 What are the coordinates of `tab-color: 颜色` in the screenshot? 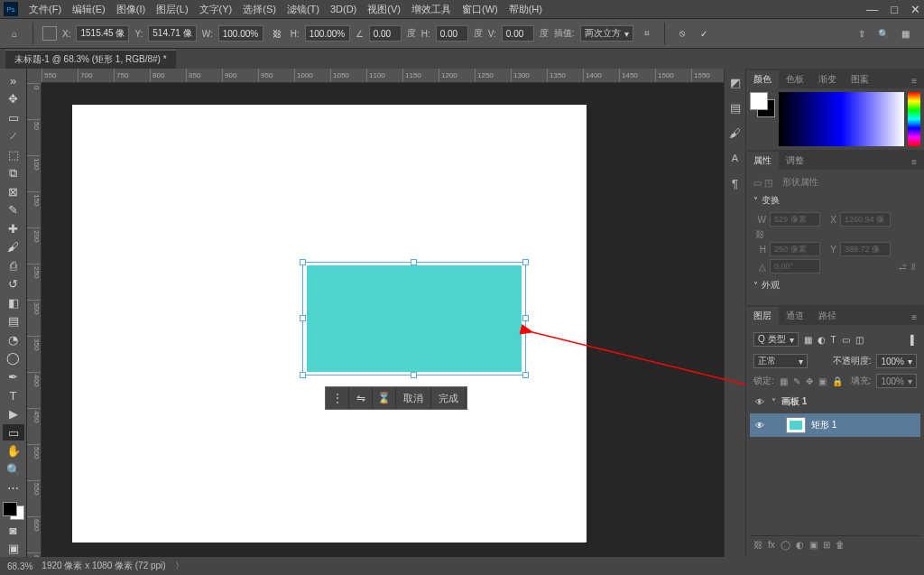 It's located at (762, 79).